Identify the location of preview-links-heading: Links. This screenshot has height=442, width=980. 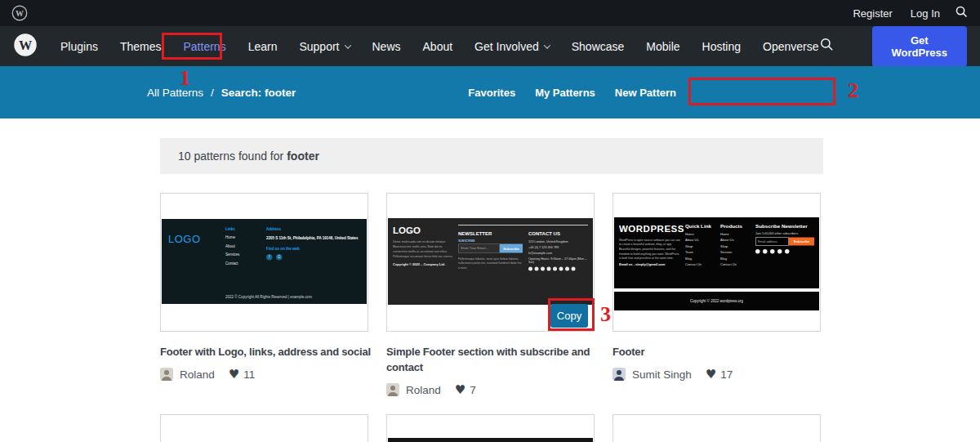
(246, 229).